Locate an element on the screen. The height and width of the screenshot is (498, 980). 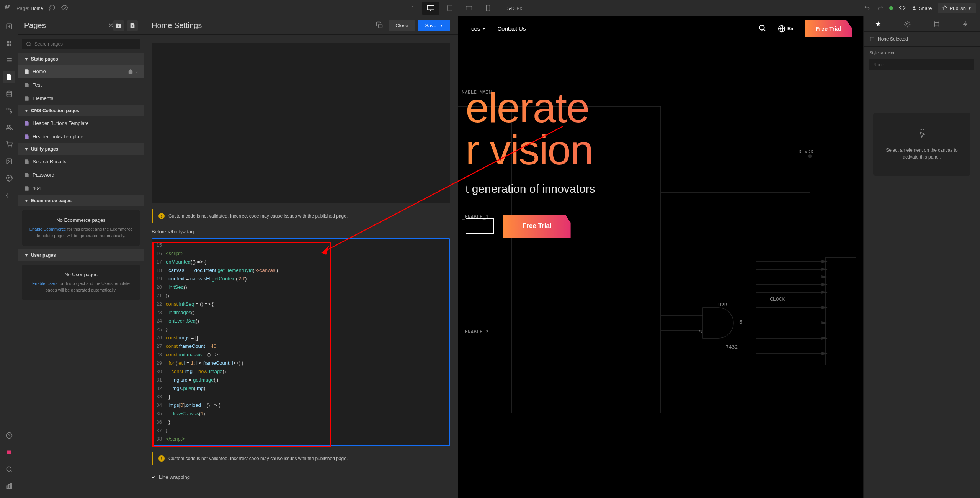
variables-icon: {F is located at coordinates (9, 195).